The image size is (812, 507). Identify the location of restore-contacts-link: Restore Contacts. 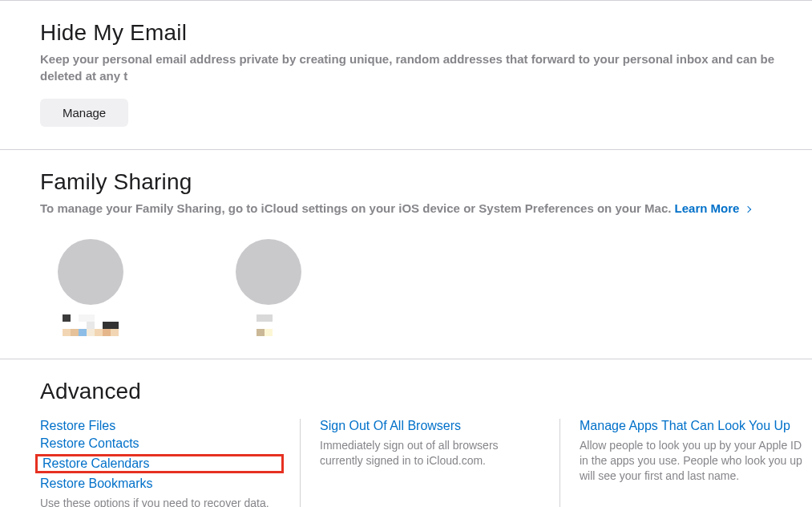
(162, 444).